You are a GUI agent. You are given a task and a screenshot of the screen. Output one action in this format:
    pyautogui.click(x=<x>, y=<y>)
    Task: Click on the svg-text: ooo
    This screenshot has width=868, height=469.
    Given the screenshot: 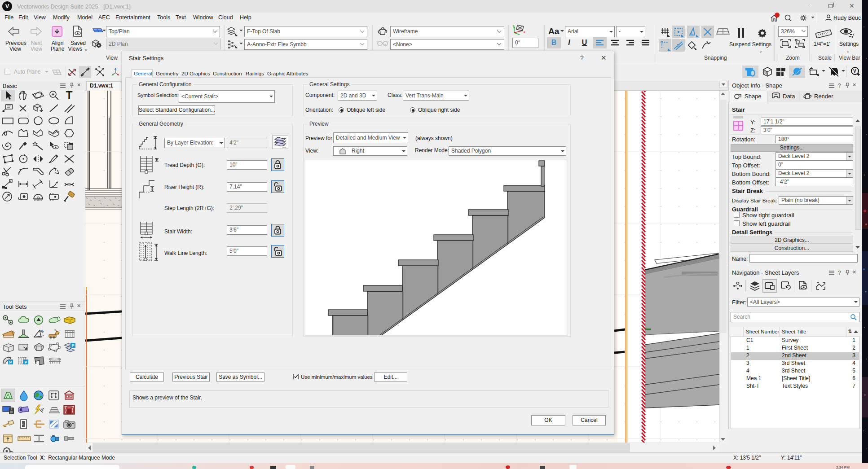 What is the action you would take?
    pyautogui.click(x=285, y=147)
    